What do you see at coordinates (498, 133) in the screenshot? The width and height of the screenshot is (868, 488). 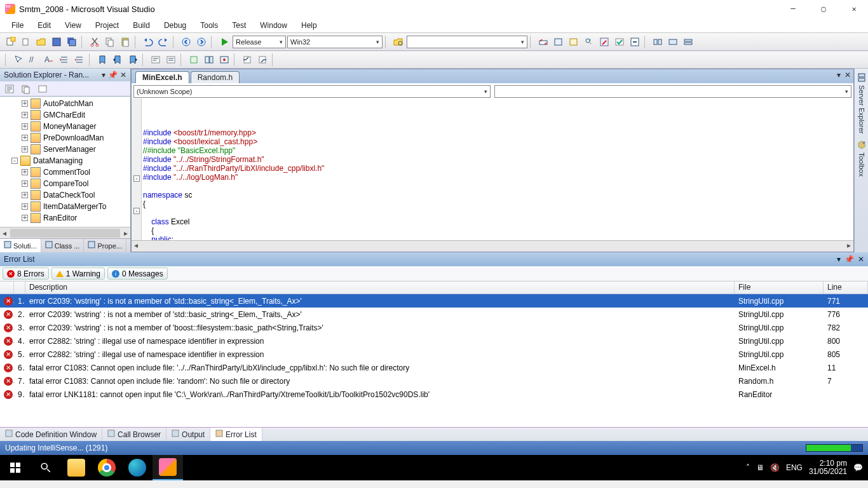 I see `code-line: #include <boost/tr1/memory.hpp>` at bounding box center [498, 133].